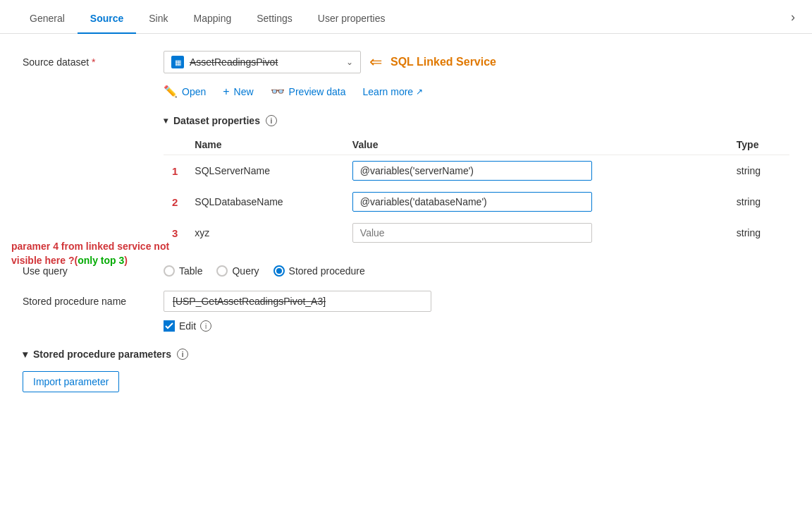 The image size is (812, 508). Describe the element at coordinates (238, 92) in the screenshot. I see `new-button: + New` at that location.